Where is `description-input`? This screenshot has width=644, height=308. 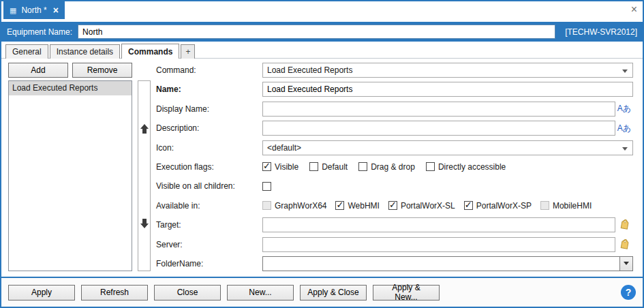 description-input is located at coordinates (439, 128).